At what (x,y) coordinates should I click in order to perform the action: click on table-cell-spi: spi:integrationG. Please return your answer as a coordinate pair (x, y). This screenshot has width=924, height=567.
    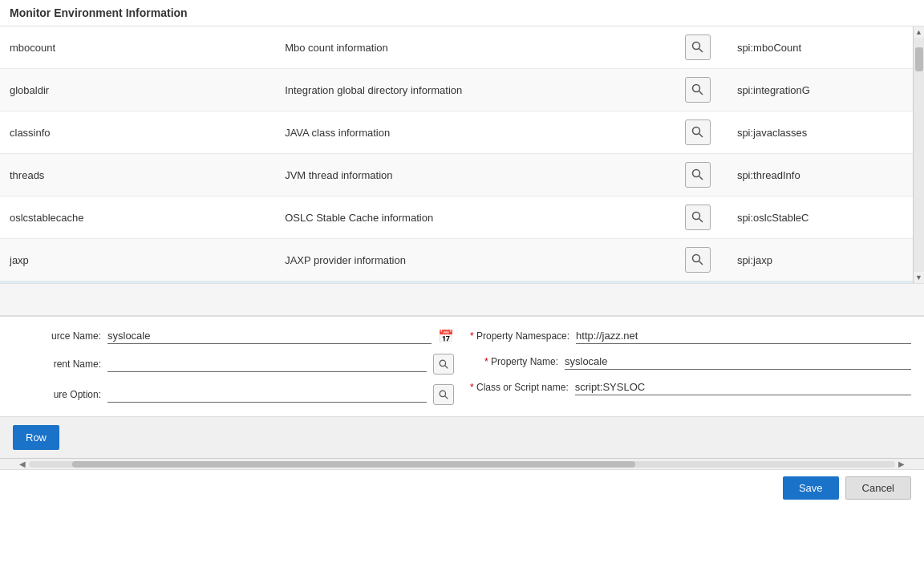
    Looking at the image, I should click on (826, 90).